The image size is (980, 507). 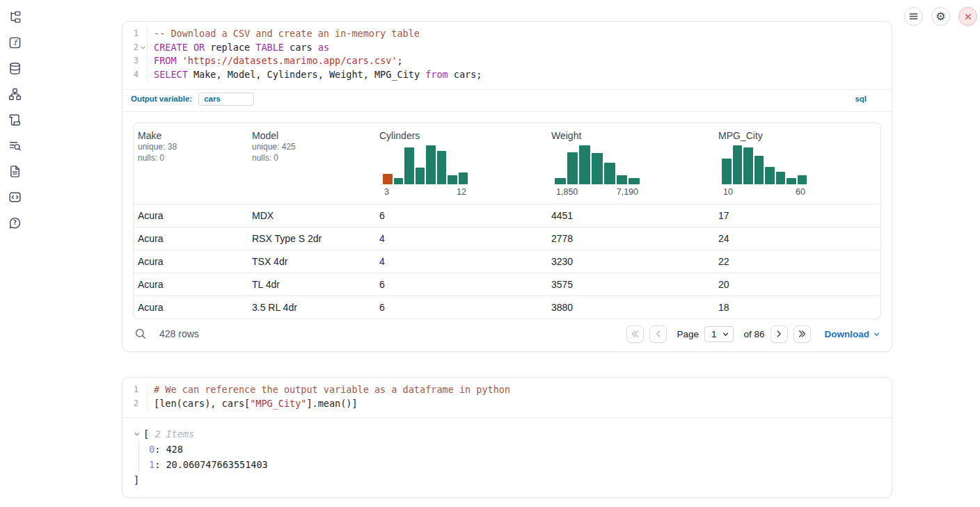 What do you see at coordinates (136, 75) in the screenshot?
I see `line-number: 4` at bounding box center [136, 75].